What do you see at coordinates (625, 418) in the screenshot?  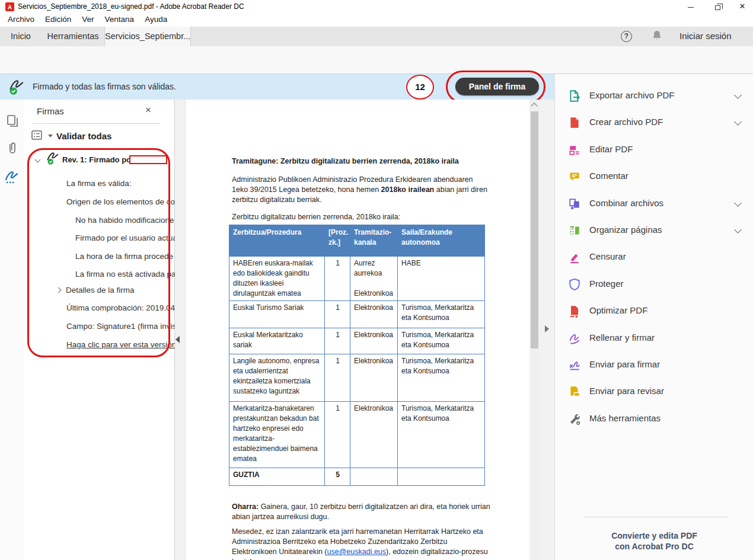 I see `tool-label: Más herramientas` at bounding box center [625, 418].